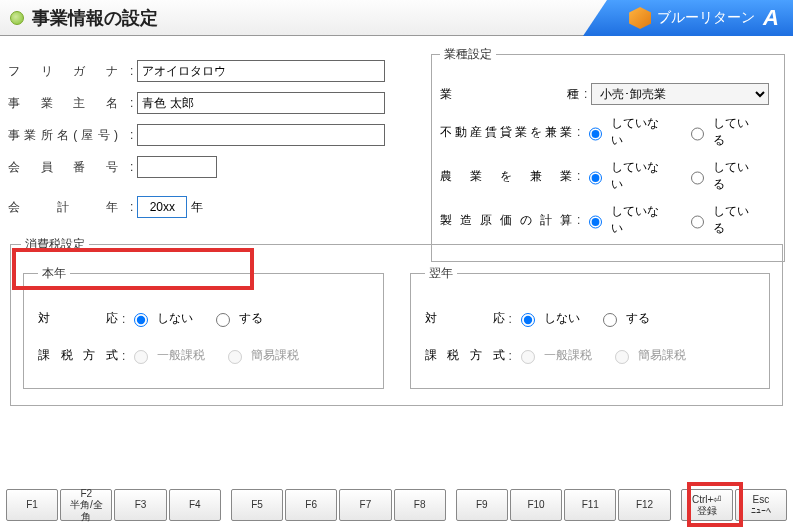  What do you see at coordinates (261, 103) in the screenshot?
I see `owner-input` at bounding box center [261, 103].